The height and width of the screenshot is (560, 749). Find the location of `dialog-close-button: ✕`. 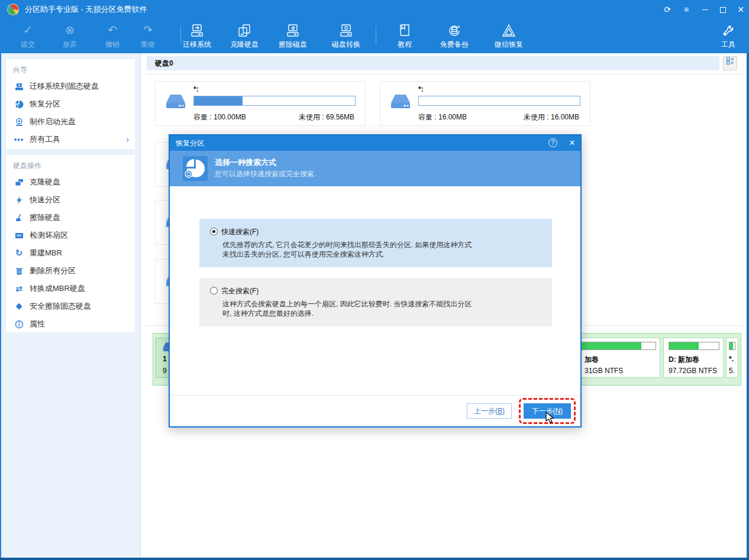

dialog-close-button: ✕ is located at coordinates (572, 143).